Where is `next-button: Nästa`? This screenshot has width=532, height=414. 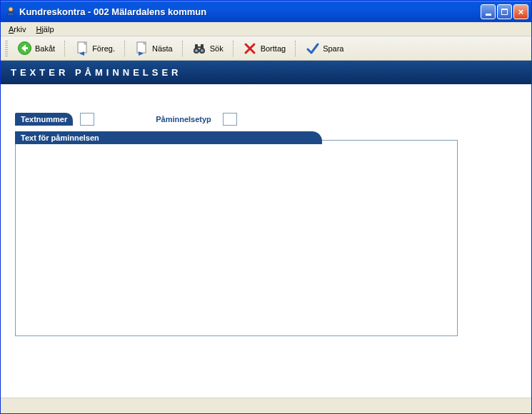 next-button: Nästa is located at coordinates (154, 49).